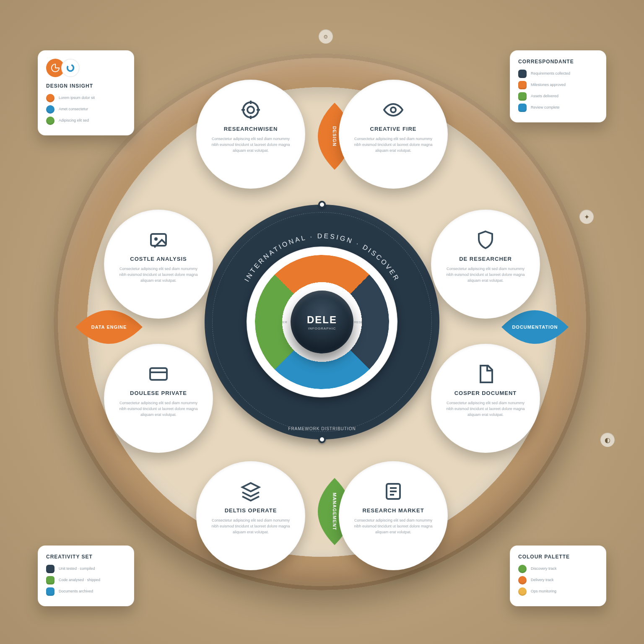 This screenshot has height=644, width=644. I want to click on shield-icon, so click(486, 240).